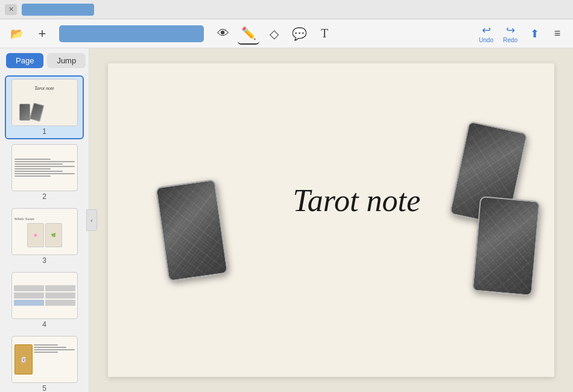 The width and height of the screenshot is (573, 392). I want to click on text-button: T, so click(324, 34).